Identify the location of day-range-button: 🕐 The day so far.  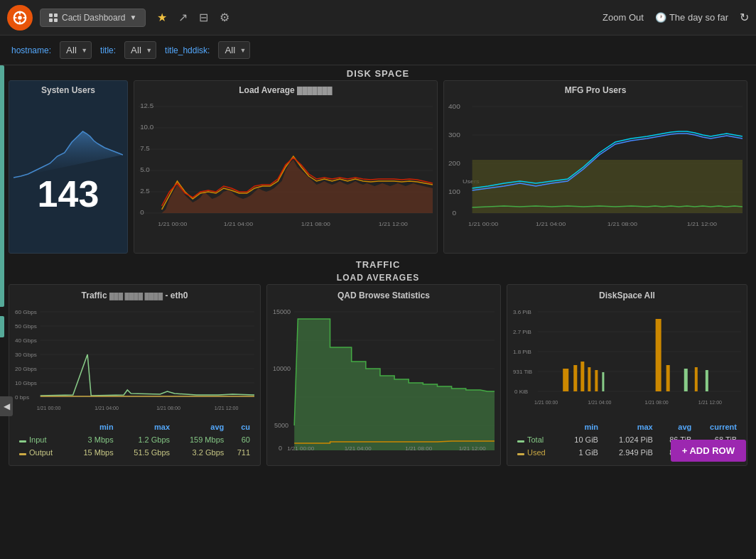
(692, 17).